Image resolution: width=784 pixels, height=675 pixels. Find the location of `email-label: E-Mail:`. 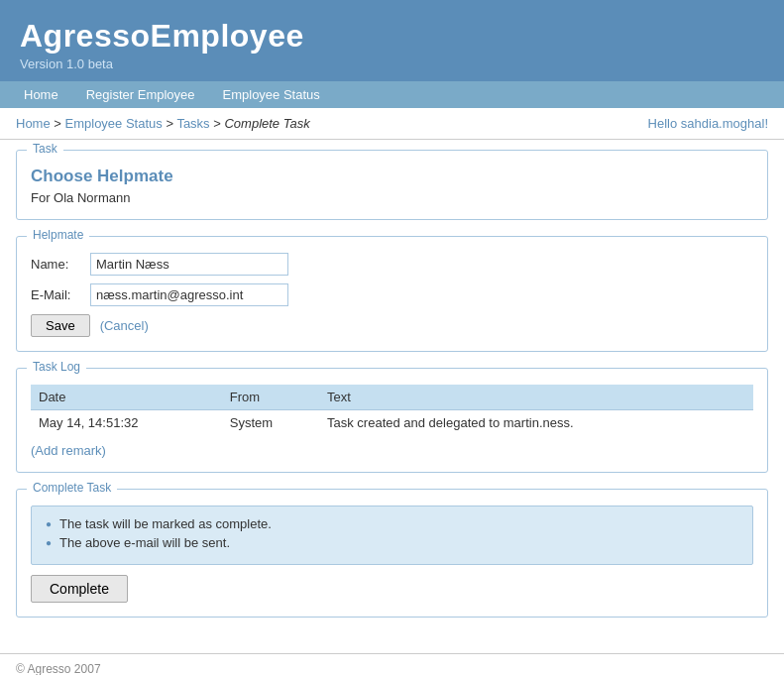

email-label: E-Mail: is located at coordinates (60, 295).